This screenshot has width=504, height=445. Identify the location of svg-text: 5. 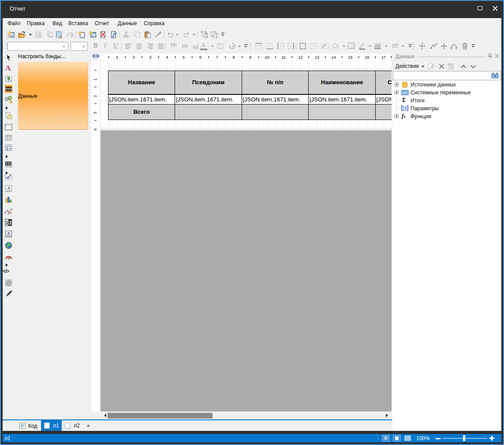
(183, 57).